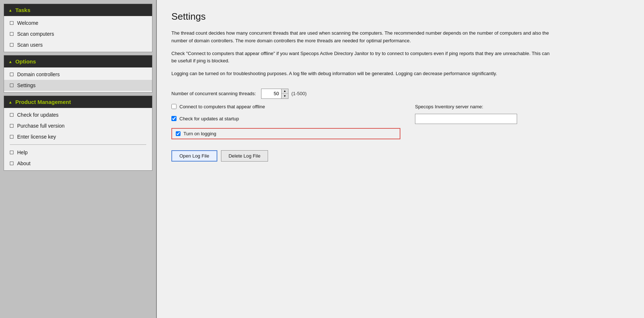 This screenshot has height=318, width=644. I want to click on buttons-row: Open Log File Delete Log File, so click(400, 156).